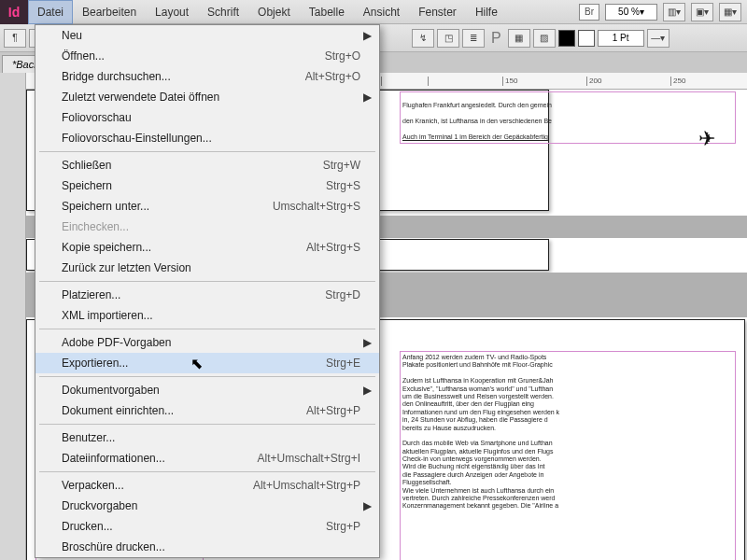 The height and width of the screenshot is (560, 747). Describe the element at coordinates (207, 315) in the screenshot. I see `menu-item-xml-importieren: XML importieren...` at that location.